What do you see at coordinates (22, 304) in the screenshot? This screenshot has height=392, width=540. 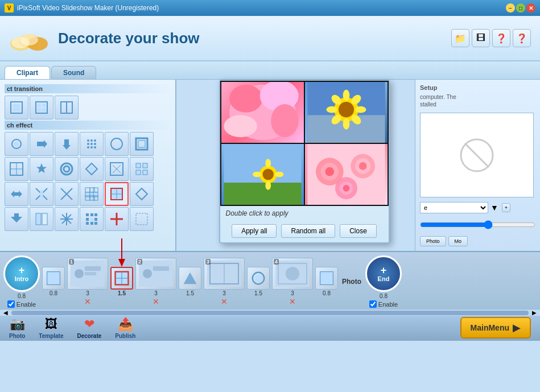 I see `intro-enable-label: Enable` at bounding box center [22, 304].